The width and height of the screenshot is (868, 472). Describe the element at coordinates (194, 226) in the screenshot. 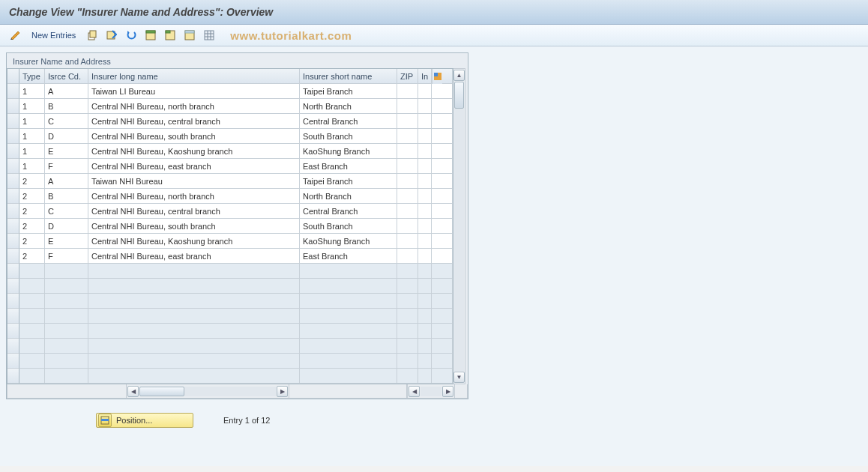

I see `cell-long: Central NHI Bureau, south branch` at that location.